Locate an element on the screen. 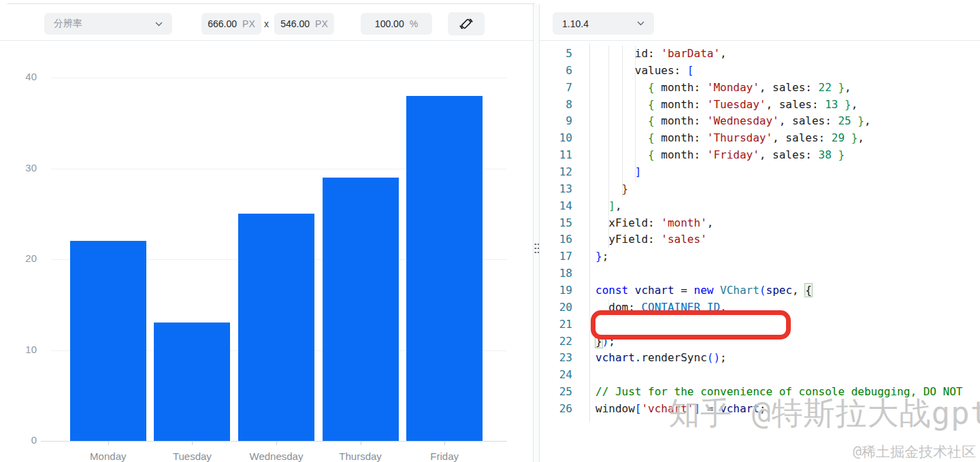  y-tick-label: 0 is located at coordinates (18, 440).